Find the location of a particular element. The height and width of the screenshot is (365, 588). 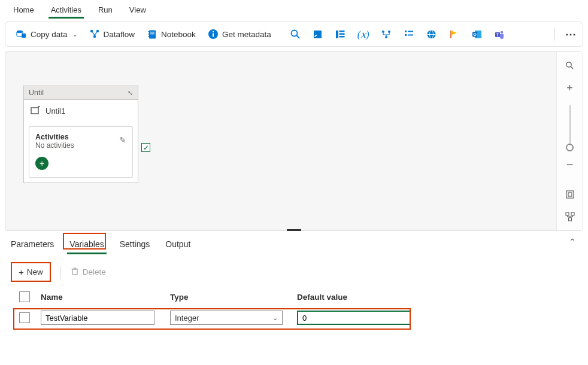

globe-icon is located at coordinates (432, 34).